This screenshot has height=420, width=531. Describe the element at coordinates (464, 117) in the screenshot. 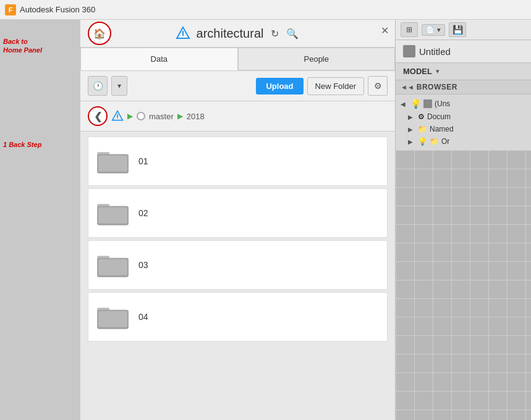

I see `tree-item-documents: ▶ ⚙ Docum` at that location.